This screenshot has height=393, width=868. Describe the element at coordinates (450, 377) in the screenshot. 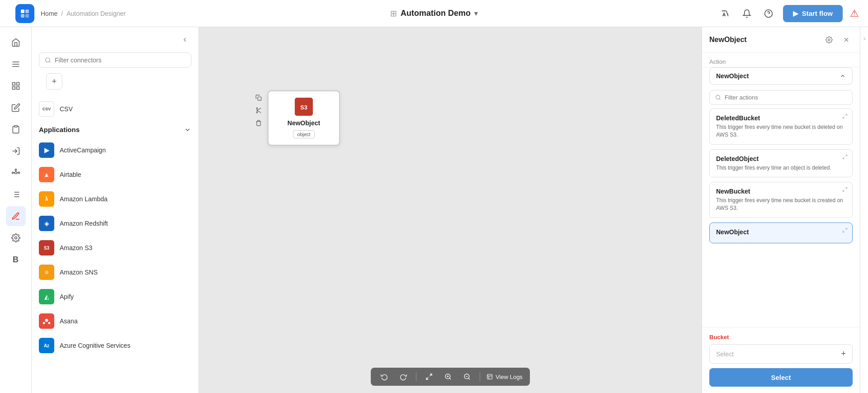

I see `canvas-bottom-toolbar: View Logs` at that location.